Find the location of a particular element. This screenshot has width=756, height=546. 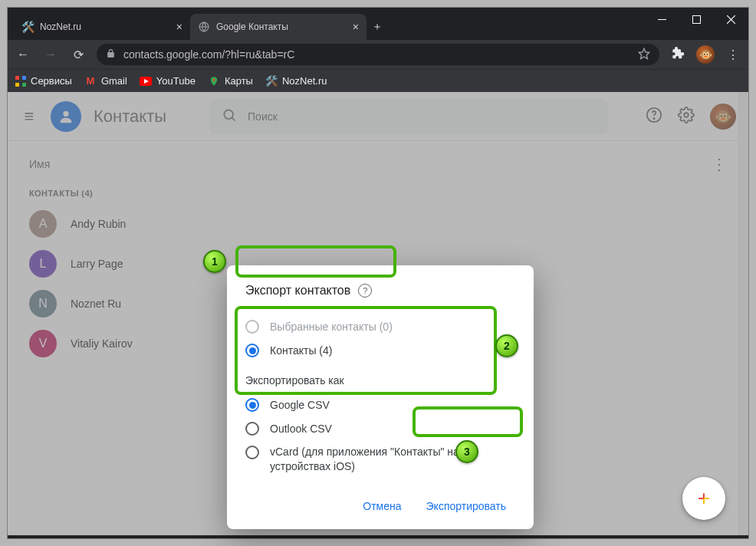

tab-title: NozNet.ru is located at coordinates (105, 27).